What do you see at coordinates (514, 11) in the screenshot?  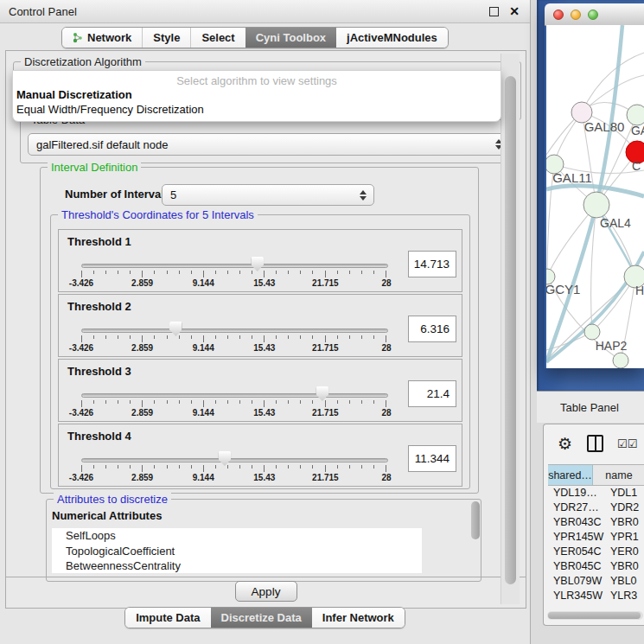 I see `close-icon: ✕` at bounding box center [514, 11].